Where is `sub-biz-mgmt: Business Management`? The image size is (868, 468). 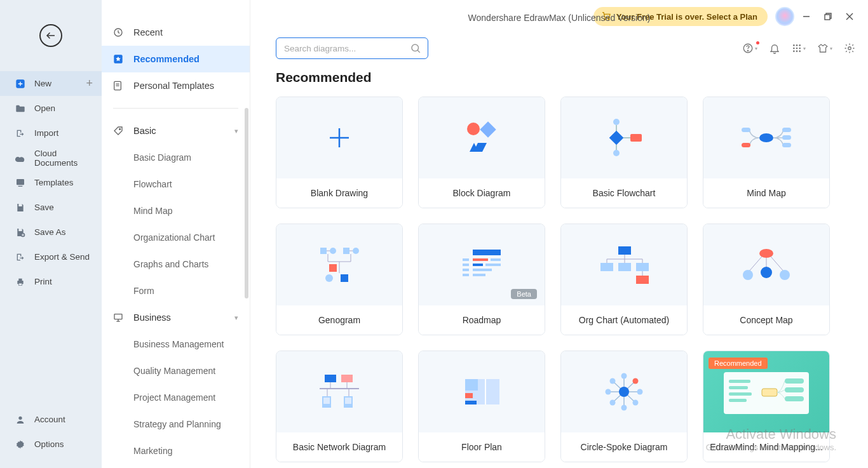
sub-biz-mgmt: Business Management is located at coordinates (175, 344).